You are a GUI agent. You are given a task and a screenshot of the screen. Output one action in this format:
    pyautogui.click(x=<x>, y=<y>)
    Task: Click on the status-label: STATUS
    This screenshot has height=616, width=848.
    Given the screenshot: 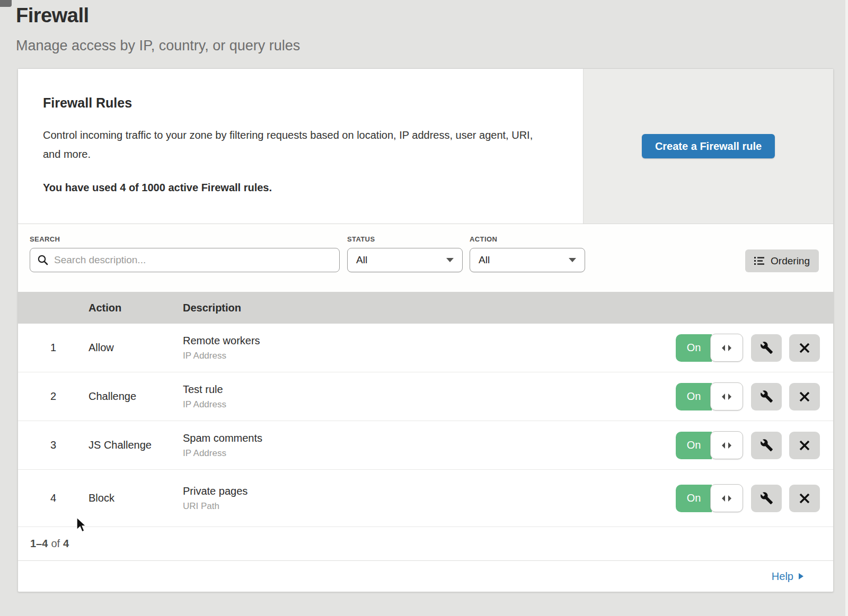 What is the action you would take?
    pyautogui.click(x=405, y=239)
    